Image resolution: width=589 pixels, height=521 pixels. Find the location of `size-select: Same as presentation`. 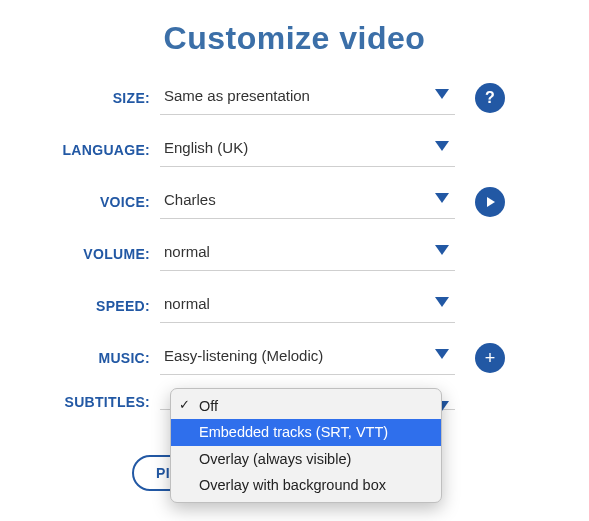

size-select: Same as presentation is located at coordinates (308, 98).